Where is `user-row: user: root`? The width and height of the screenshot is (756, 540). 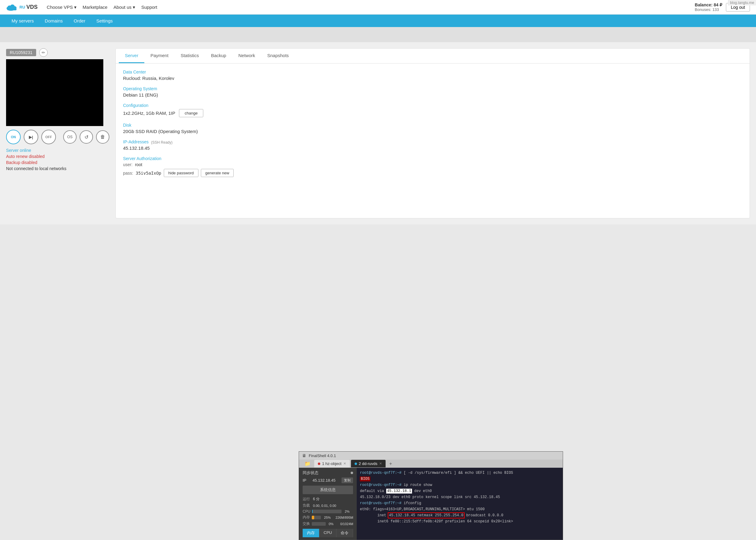
user-row: user: root is located at coordinates (433, 165).